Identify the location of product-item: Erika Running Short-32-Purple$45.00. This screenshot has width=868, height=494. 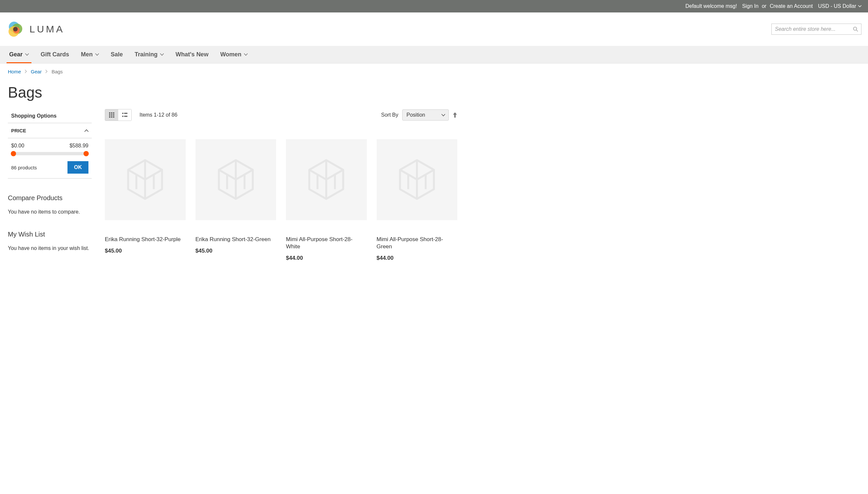
(145, 200).